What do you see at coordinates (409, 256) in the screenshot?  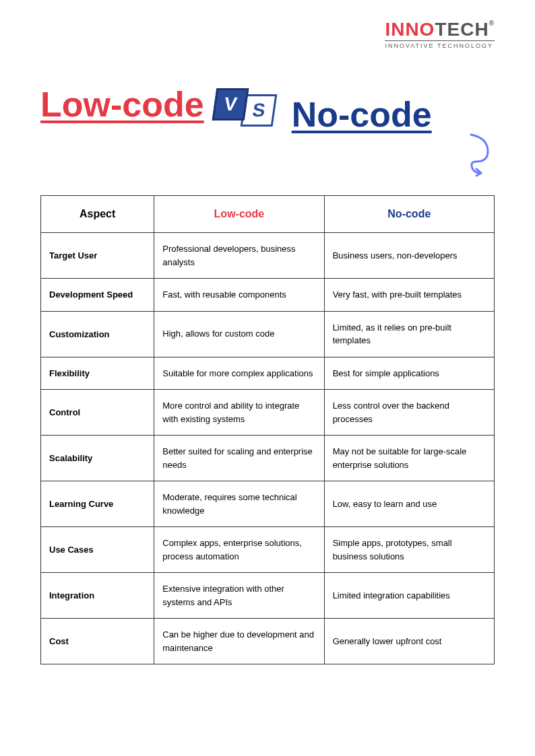 I see `nocode-cell: Business users, non-developers` at bounding box center [409, 256].